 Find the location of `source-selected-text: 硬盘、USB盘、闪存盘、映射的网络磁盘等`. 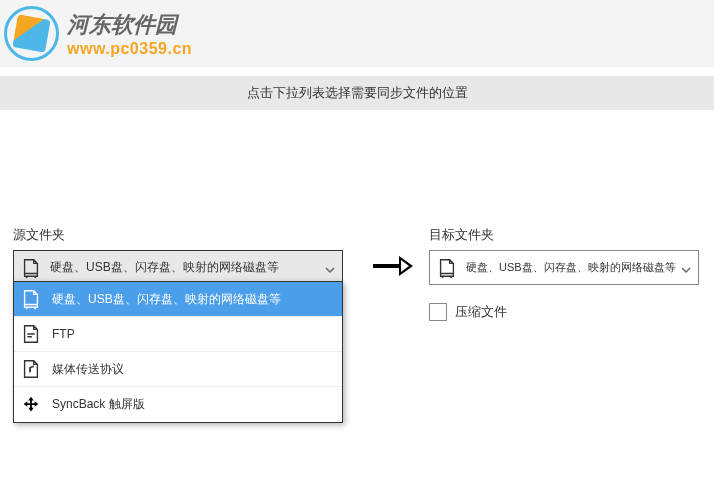

source-selected-text: 硬盘、USB盘、闪存盘、映射的网络磁盘等 is located at coordinates (187, 268).